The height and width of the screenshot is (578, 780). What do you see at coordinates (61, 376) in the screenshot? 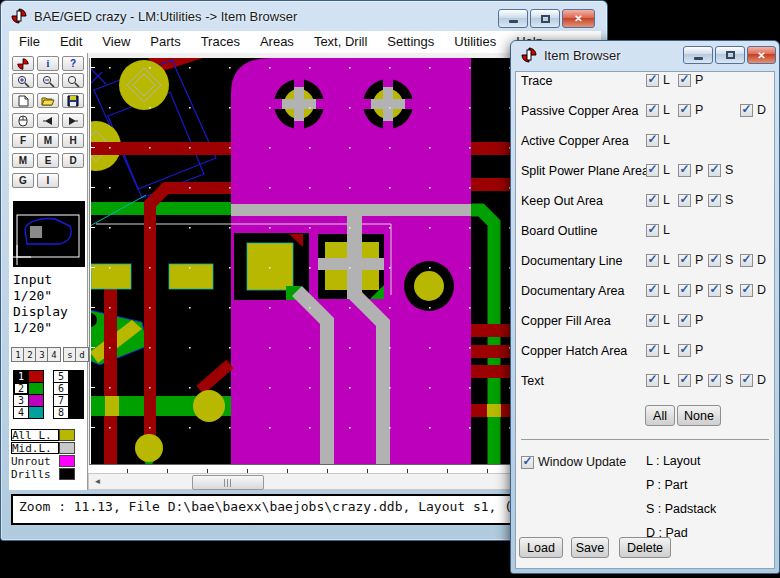
I see `layer-number-5: 5` at bounding box center [61, 376].